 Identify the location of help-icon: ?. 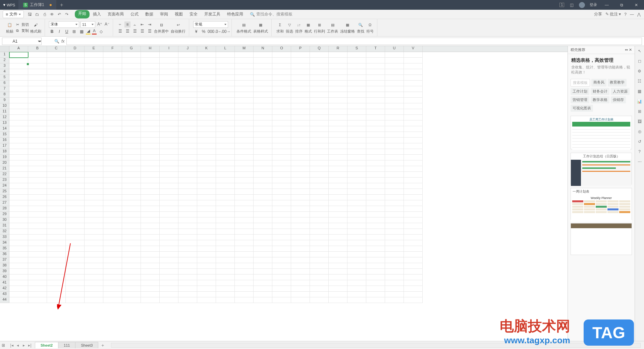
(625, 14).